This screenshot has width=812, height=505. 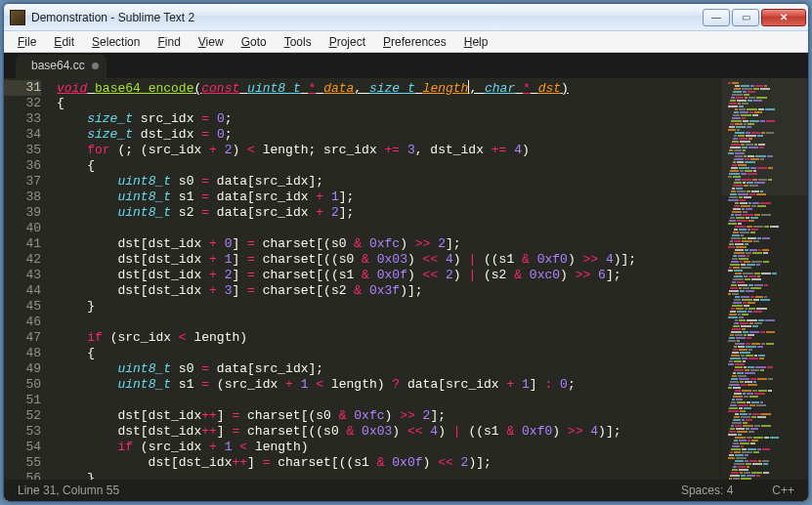 What do you see at coordinates (22, 244) in the screenshot?
I see `line-number: 41` at bounding box center [22, 244].